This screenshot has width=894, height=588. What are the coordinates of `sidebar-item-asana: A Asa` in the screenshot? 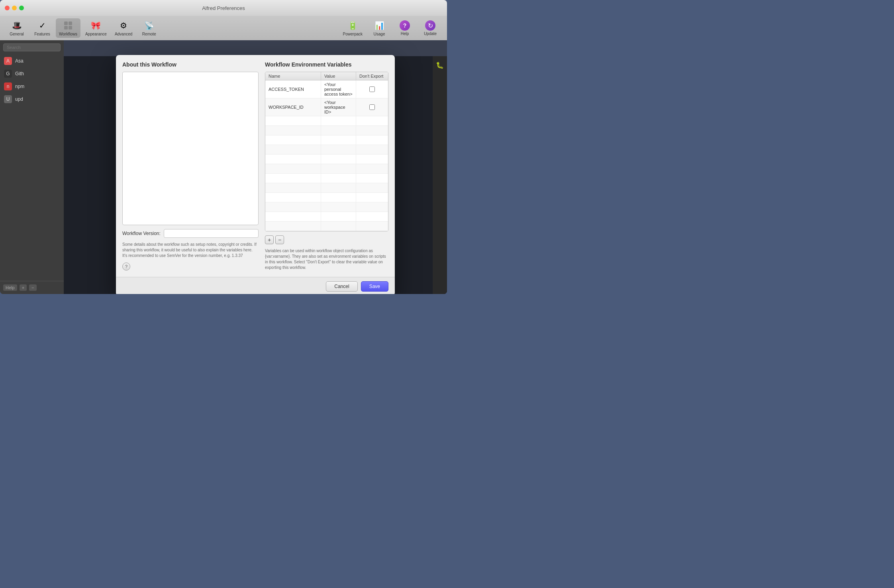 It's located at (32, 61).